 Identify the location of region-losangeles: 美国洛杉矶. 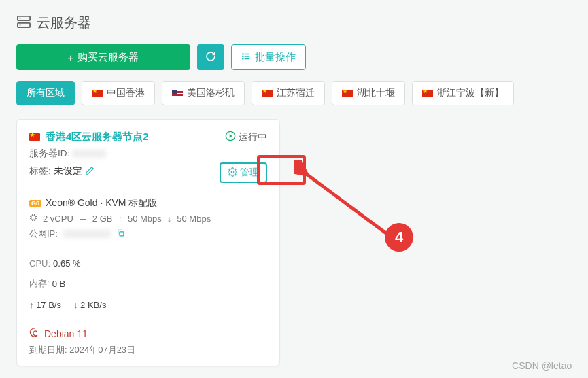
(203, 93).